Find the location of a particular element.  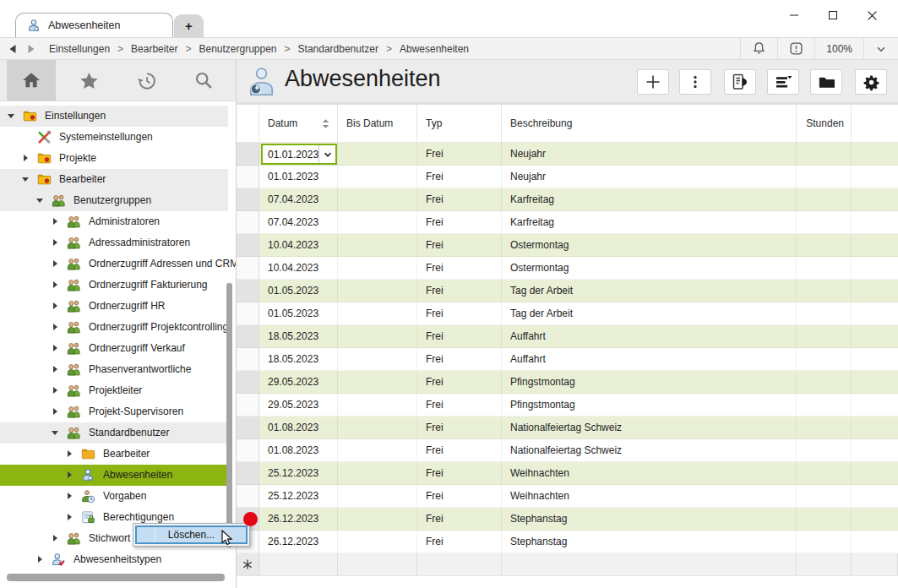

column-header-beschreibung: Beschreibung is located at coordinates (649, 123).